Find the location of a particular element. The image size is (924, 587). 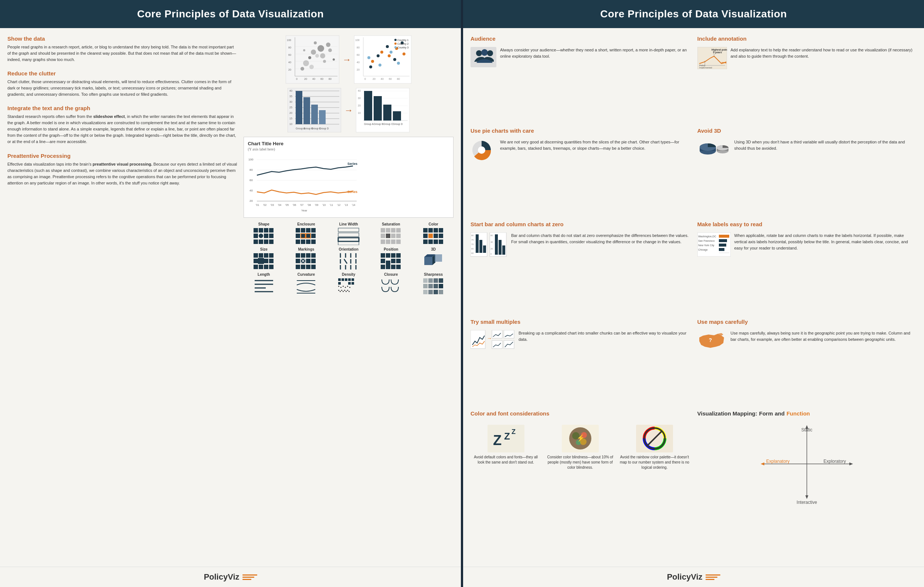

svg-text: '08 is located at coordinates (309, 205).